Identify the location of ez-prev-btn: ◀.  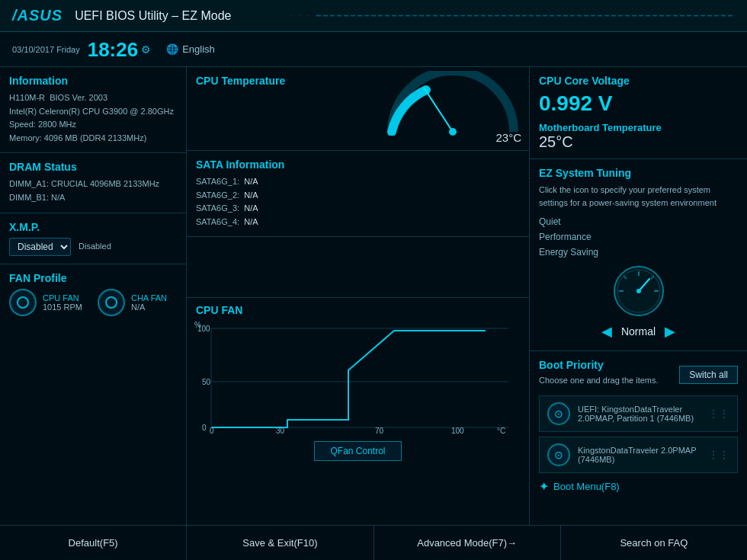
(607, 331).